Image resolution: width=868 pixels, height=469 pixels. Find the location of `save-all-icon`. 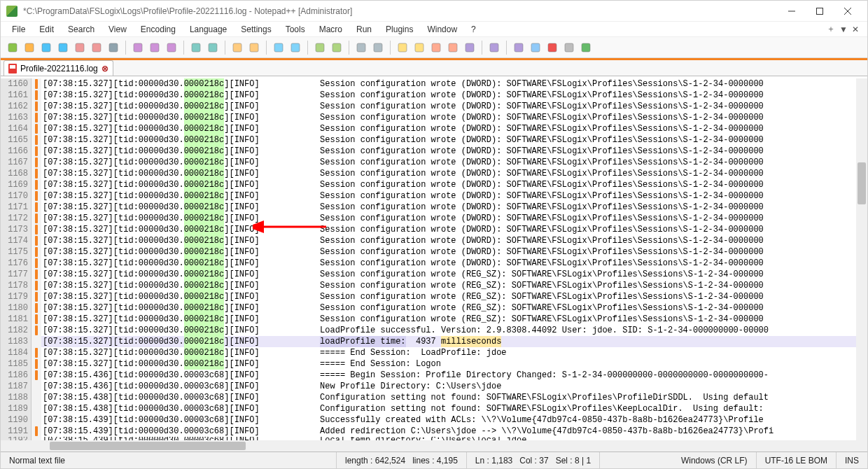

save-all-icon is located at coordinates (63, 48).